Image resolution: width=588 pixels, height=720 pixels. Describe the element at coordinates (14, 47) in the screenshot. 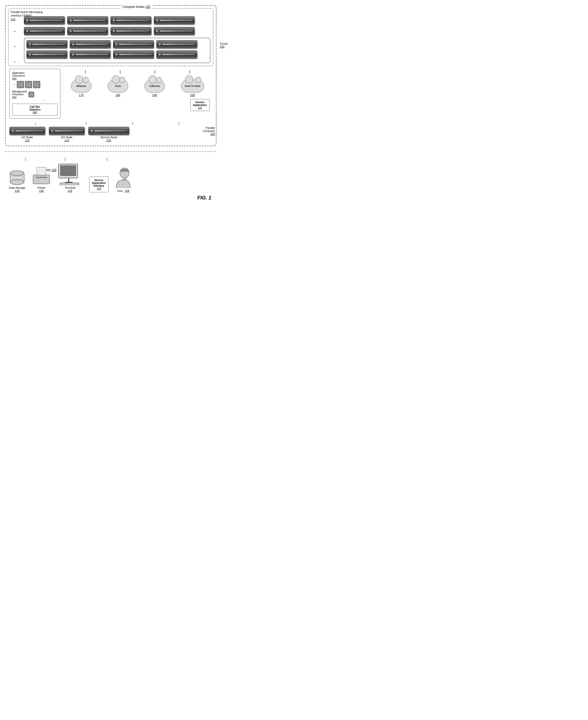

I see `pami-arrow-2: →` at that location.